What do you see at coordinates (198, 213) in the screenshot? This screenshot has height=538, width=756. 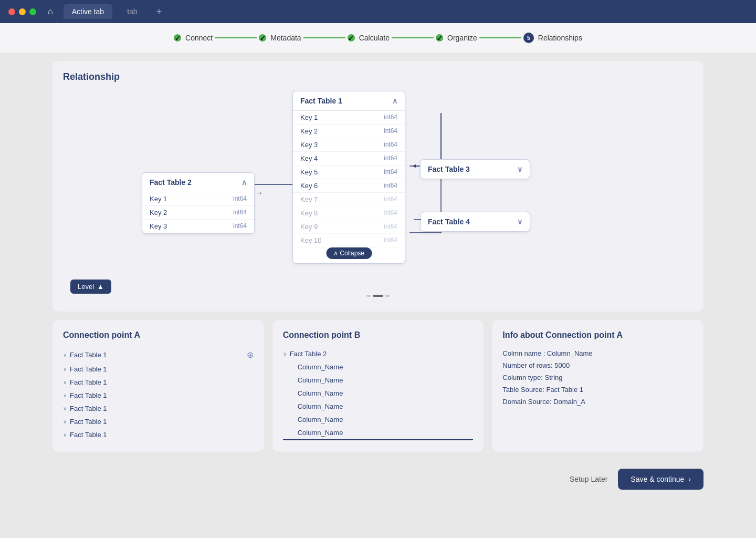 I see `ft2-key2-row: Key 2int64` at bounding box center [198, 213].